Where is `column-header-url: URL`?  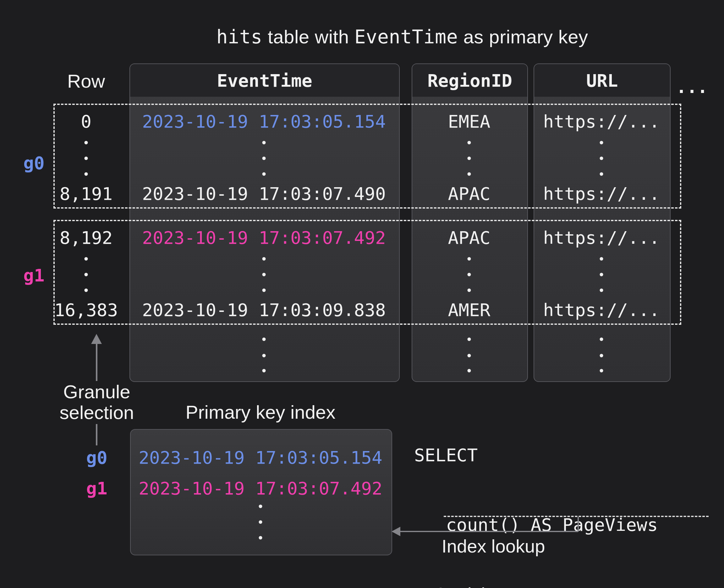
column-header-url: URL is located at coordinates (602, 81).